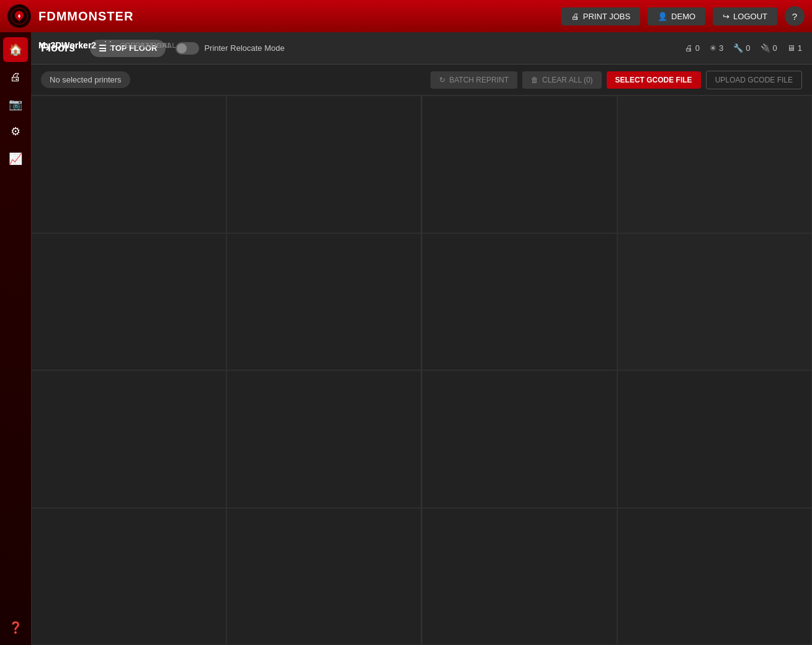 Image resolution: width=812 pixels, height=645 pixels. I want to click on right-row-2: My3DWorker2 ⋮ OPERATIONAL, so click(617, 302).